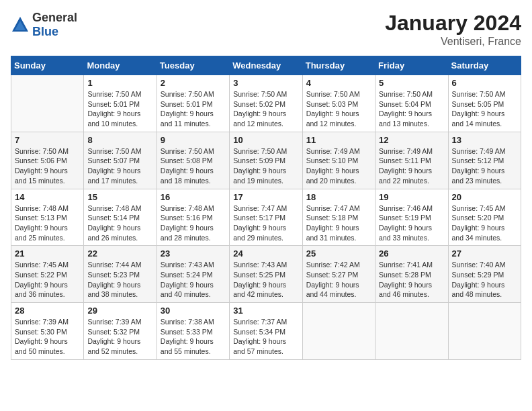 Image resolution: width=532 pixels, height=411 pixels. I want to click on sunrise-label: Sunrise: 7:48 AM, so click(42, 208).